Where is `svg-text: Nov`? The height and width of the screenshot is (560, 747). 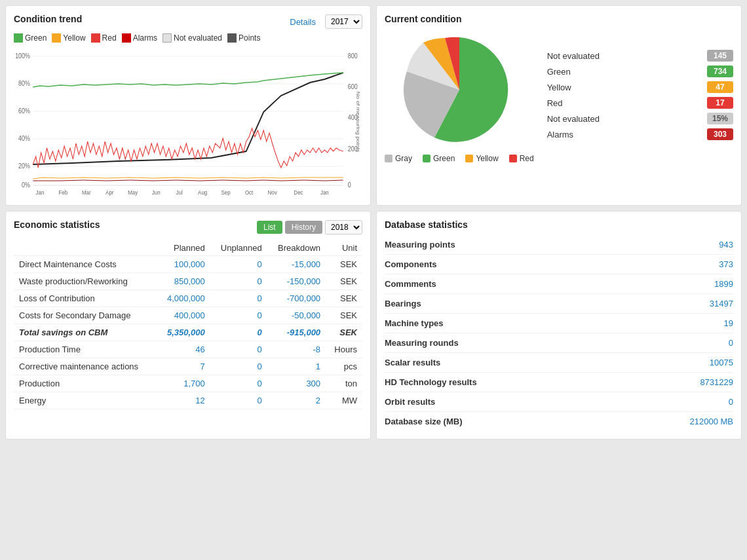
svg-text: Nov is located at coordinates (273, 193).